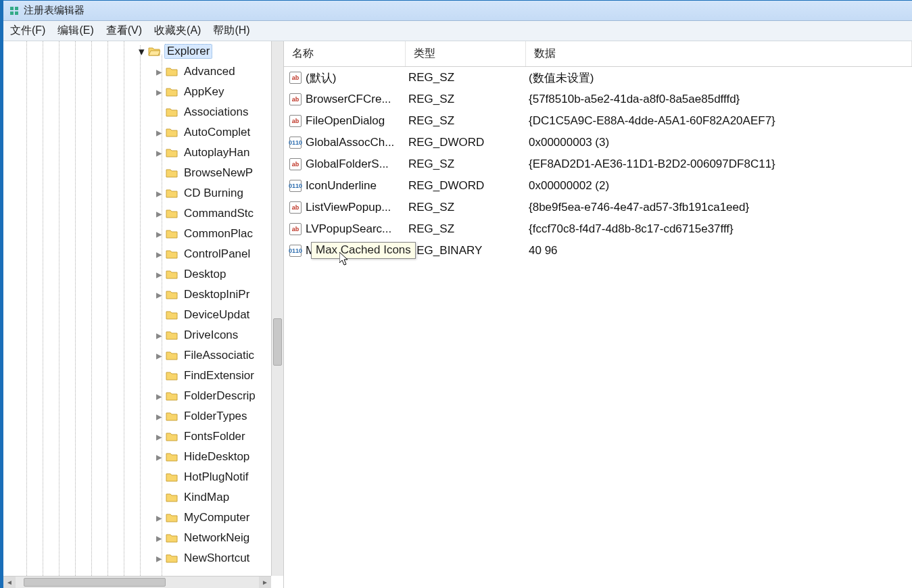 This screenshot has height=588, width=912. Describe the element at coordinates (231, 31) in the screenshot. I see `menu-help: 帮助(H)` at that location.